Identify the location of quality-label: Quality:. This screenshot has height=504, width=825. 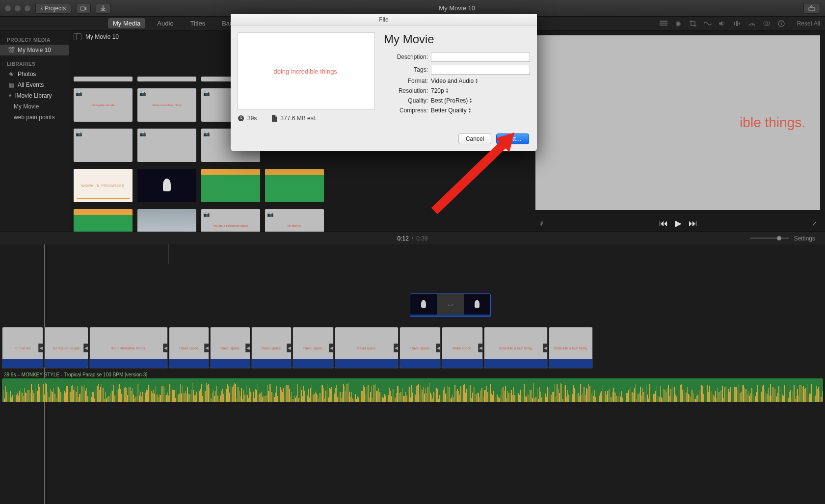
(406, 101).